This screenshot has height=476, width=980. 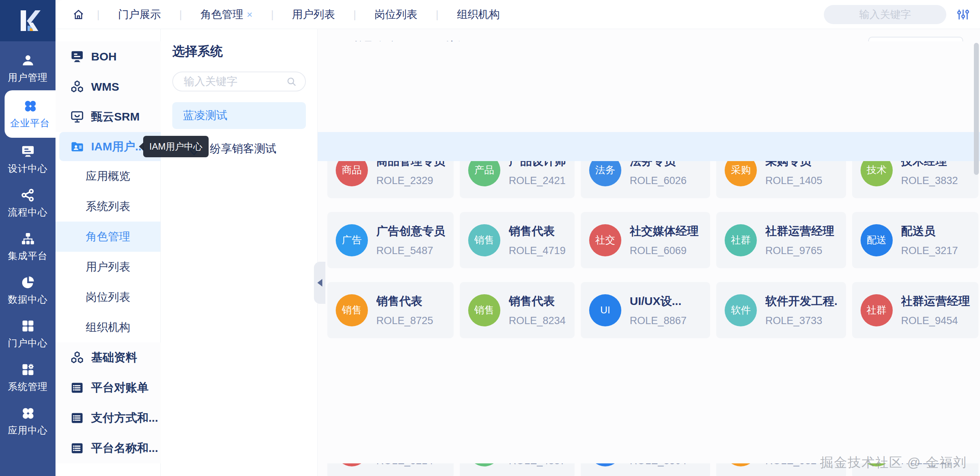 What do you see at coordinates (28, 21) in the screenshot?
I see `app-logo` at bounding box center [28, 21].